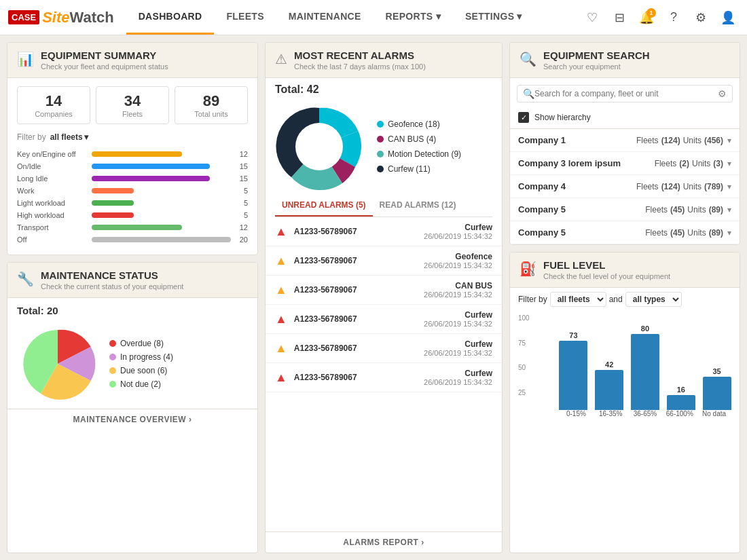 The height and width of the screenshot is (560, 747). I want to click on y-axis-label: 25, so click(524, 393).